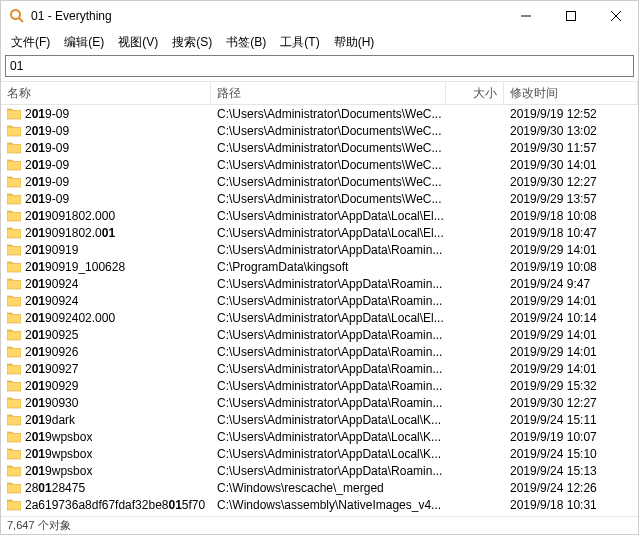 Image resolution: width=639 pixels, height=535 pixels. I want to click on menu-tools: 工具(T), so click(300, 42).